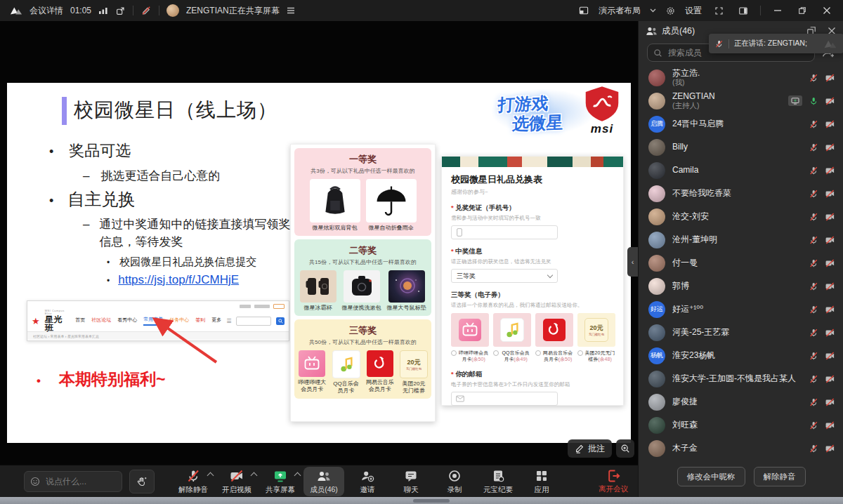 The width and height of the screenshot is (843, 504). Describe the element at coordinates (740, 170) in the screenshot. I see `member-row: Camila` at that location.